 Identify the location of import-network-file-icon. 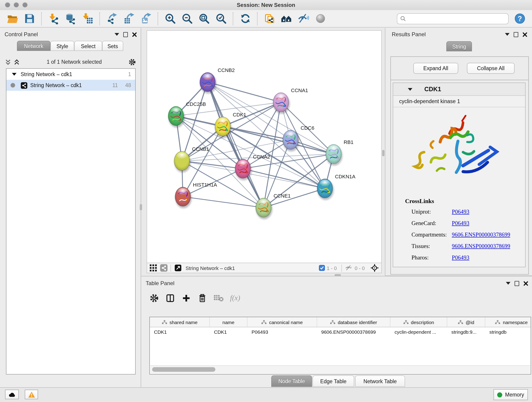
(53, 19).